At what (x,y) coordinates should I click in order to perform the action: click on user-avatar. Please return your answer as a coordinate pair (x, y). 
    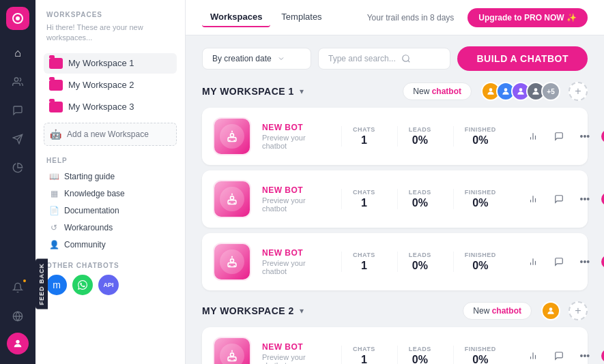
    Looking at the image, I should click on (18, 344).